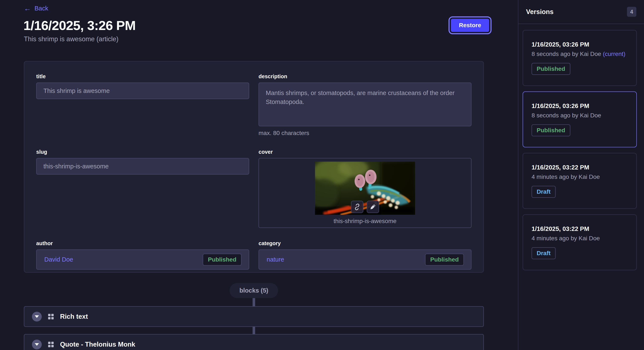 The height and width of the screenshot is (350, 644). Describe the element at coordinates (365, 104) in the screenshot. I see `description-textarea: Mantis shrimps, or stomatopods, are mari…` at that location.